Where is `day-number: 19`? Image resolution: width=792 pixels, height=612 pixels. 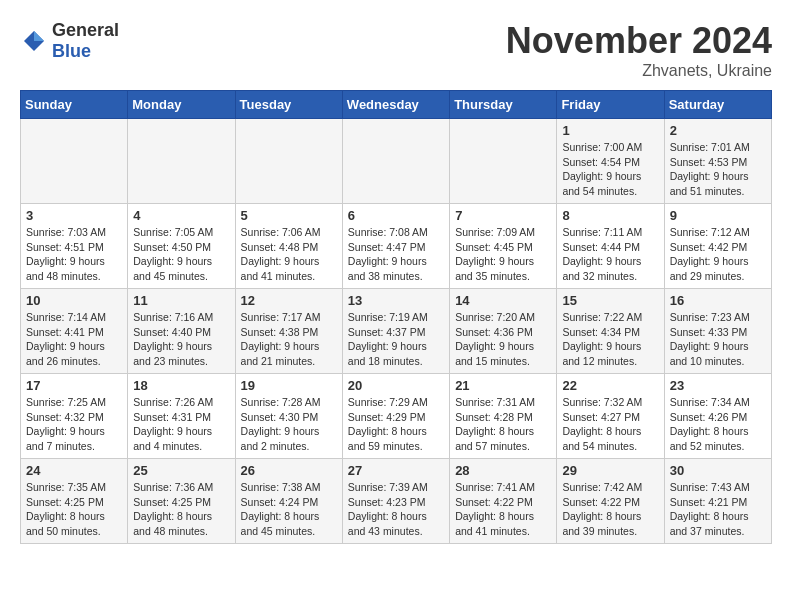 day-number: 19 is located at coordinates (289, 386).